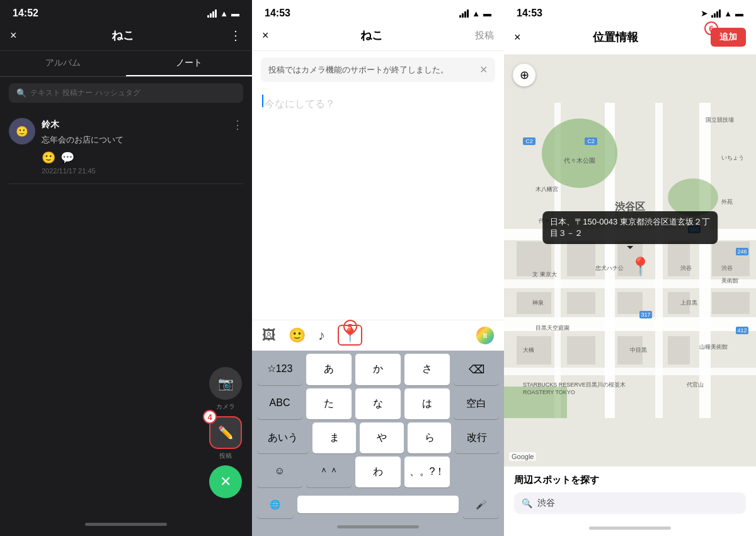 The height and width of the screenshot is (536, 756). Describe the element at coordinates (378, 37) in the screenshot. I see `nav-bar-p2: × ねこ 投稿` at that location.